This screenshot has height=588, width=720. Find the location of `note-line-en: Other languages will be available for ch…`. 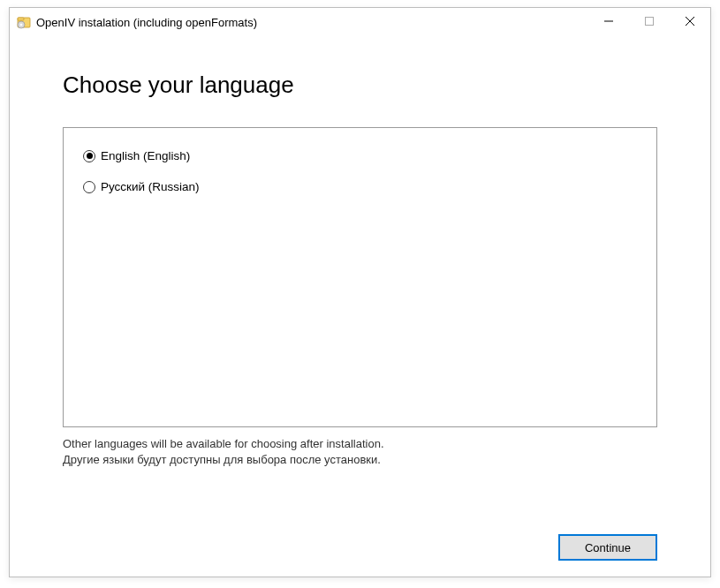

note-line-en: Other languages will be available for ch… is located at coordinates (360, 444).